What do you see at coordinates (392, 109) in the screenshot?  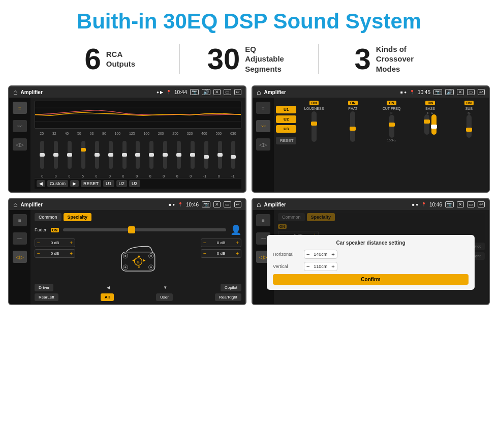 I see `cutfreq-label: CUT FREQ` at bounding box center [392, 109].